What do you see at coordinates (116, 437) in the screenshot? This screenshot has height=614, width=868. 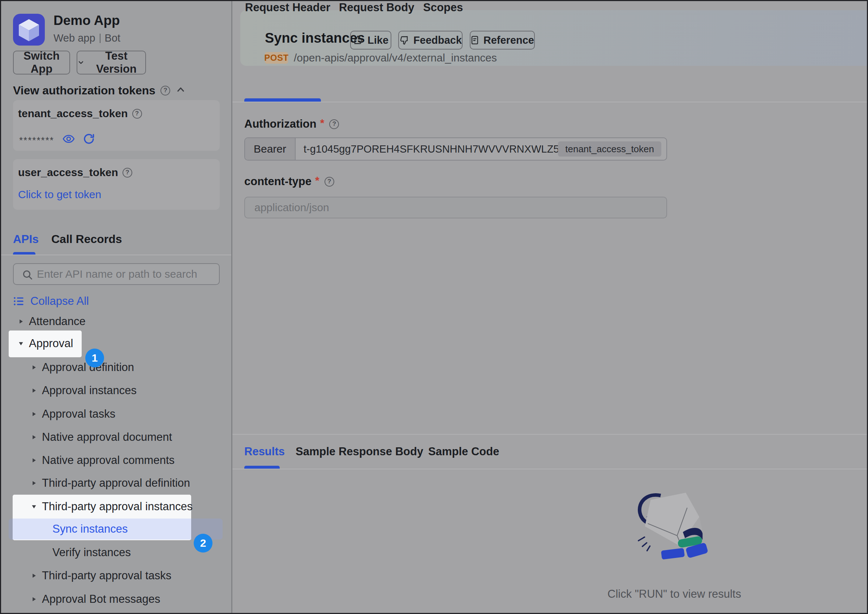 I see `tree-item-native-approval-document: Native approval document` at bounding box center [116, 437].